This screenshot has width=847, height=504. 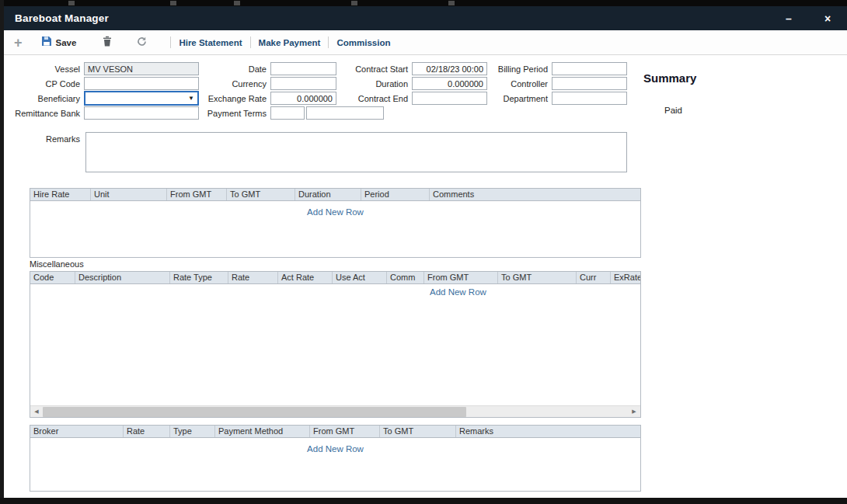 I want to click on date-label: Date, so click(x=239, y=69).